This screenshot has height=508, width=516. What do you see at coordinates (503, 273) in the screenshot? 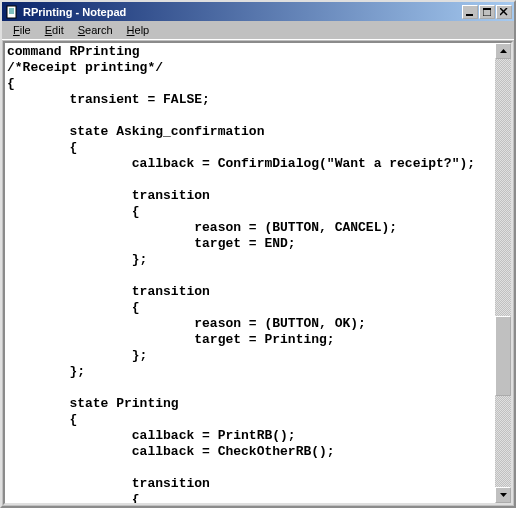
I see `vertical-scrollbar` at bounding box center [503, 273].